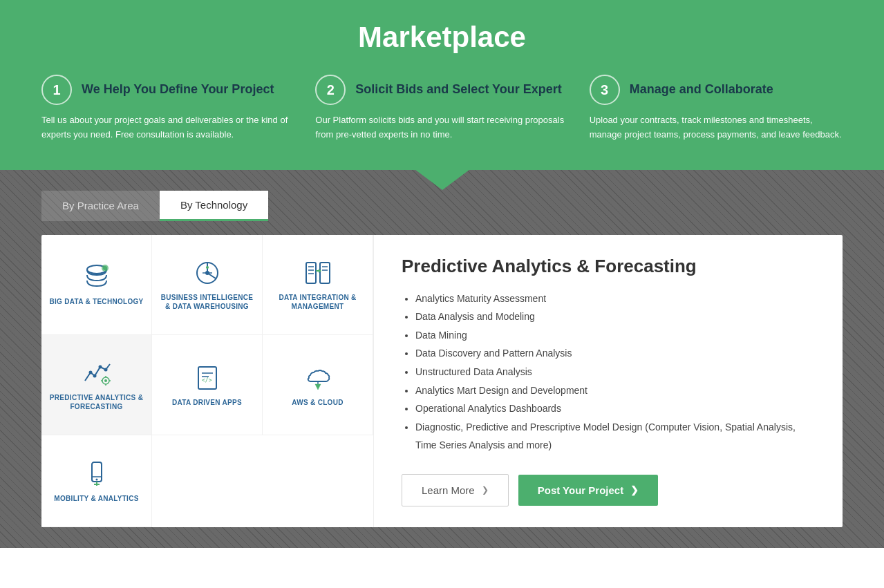 The image size is (884, 588). I want to click on data-integration-label: DATA INTEGRATION & MANAGEMENT, so click(318, 302).